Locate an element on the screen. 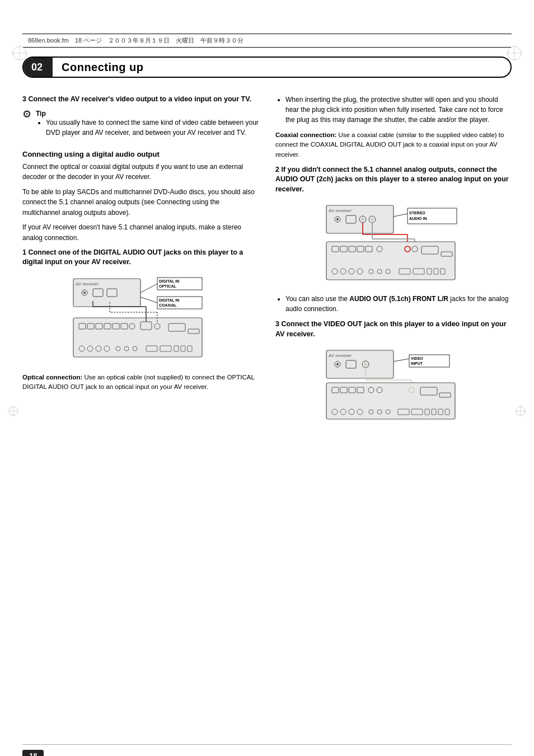 The width and height of the screenshot is (534, 756). tip-icon: ⚙ is located at coordinates (27, 114).